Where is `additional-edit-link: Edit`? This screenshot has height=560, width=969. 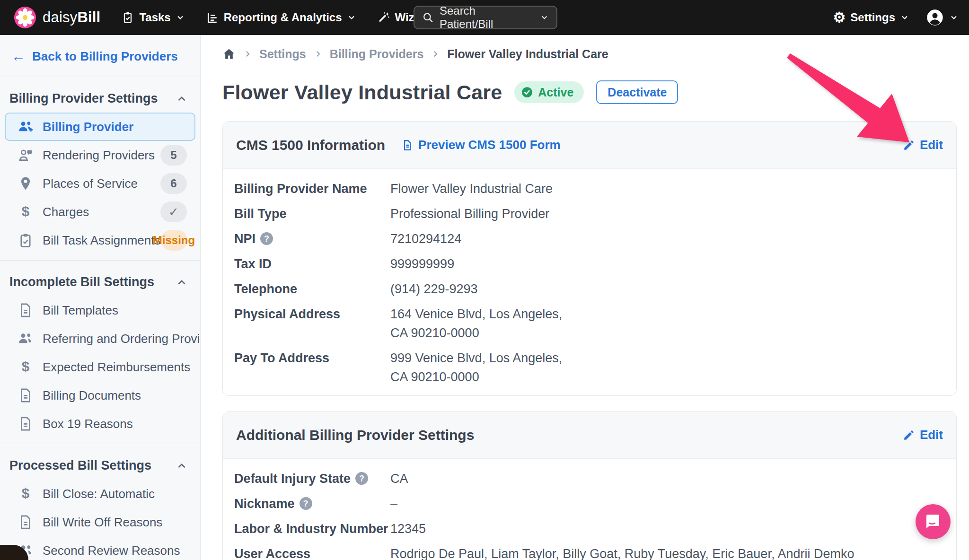
additional-edit-link: Edit is located at coordinates (923, 435).